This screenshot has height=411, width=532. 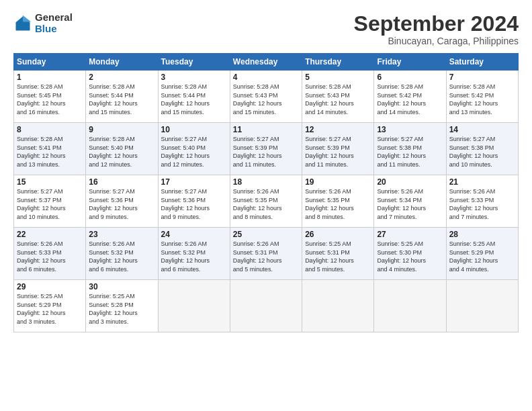 What do you see at coordinates (50, 130) in the screenshot?
I see `day-number: 8` at bounding box center [50, 130].